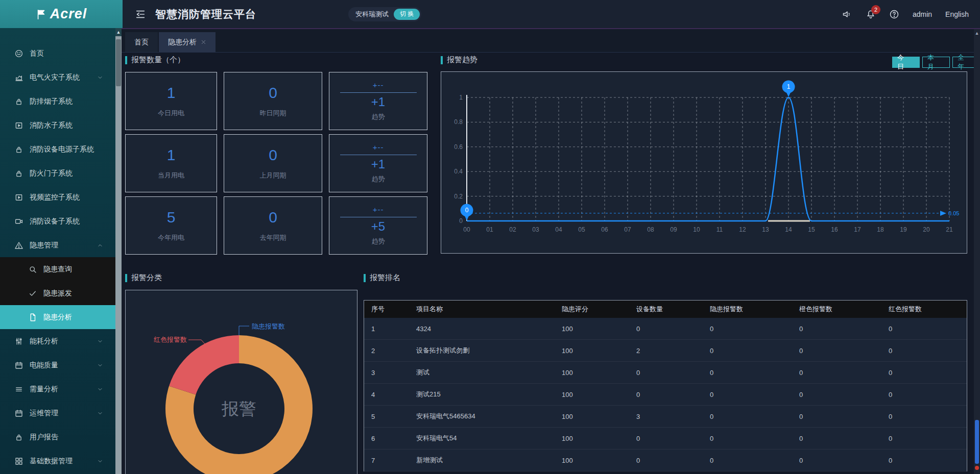 Image resolution: width=980 pixels, height=474 pixels. Describe the element at coordinates (171, 101) in the screenshot. I see `stat-card: 1 今日用电` at that location.